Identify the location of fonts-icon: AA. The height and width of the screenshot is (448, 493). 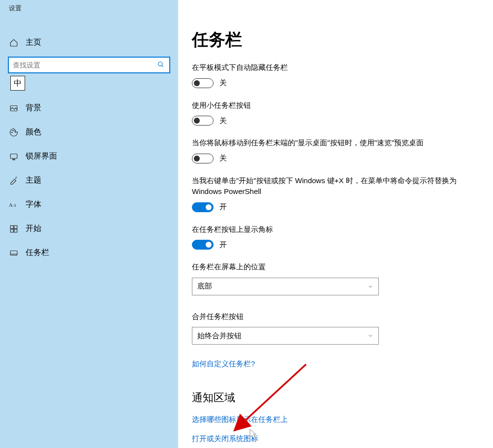
(14, 205).